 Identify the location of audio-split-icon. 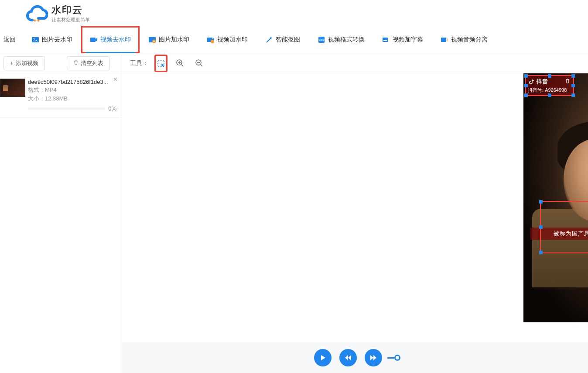
(444, 40).